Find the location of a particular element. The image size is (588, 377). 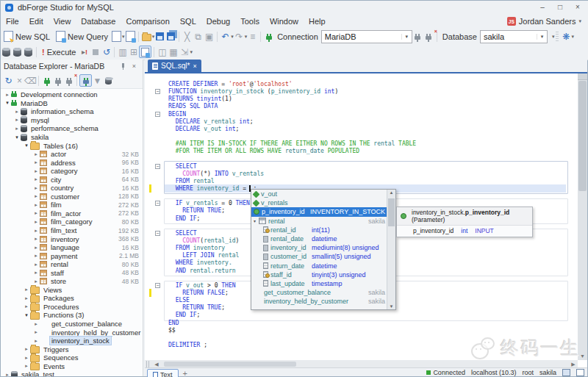

database-overflow: ▾ is located at coordinates (553, 37).